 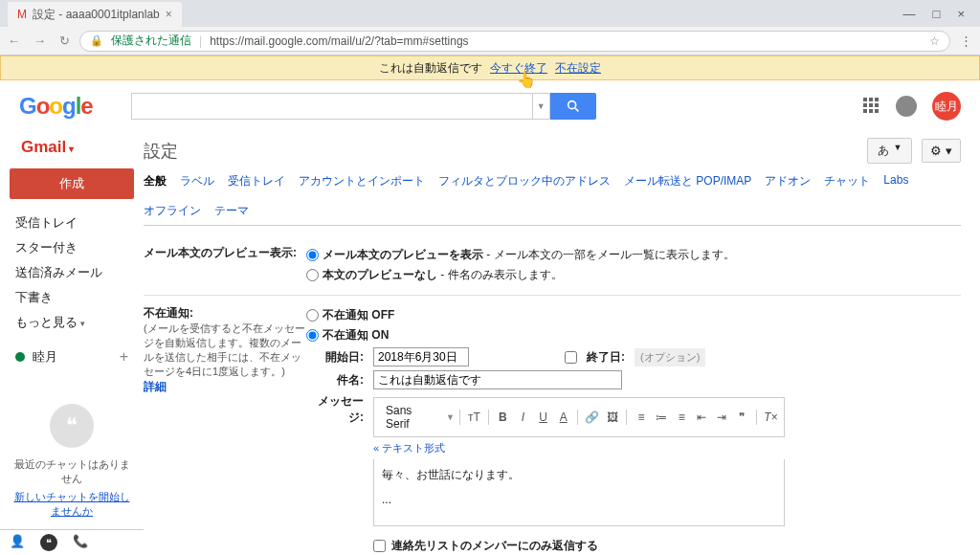 What do you see at coordinates (872, 106) in the screenshot?
I see `apps-icon` at bounding box center [872, 106].